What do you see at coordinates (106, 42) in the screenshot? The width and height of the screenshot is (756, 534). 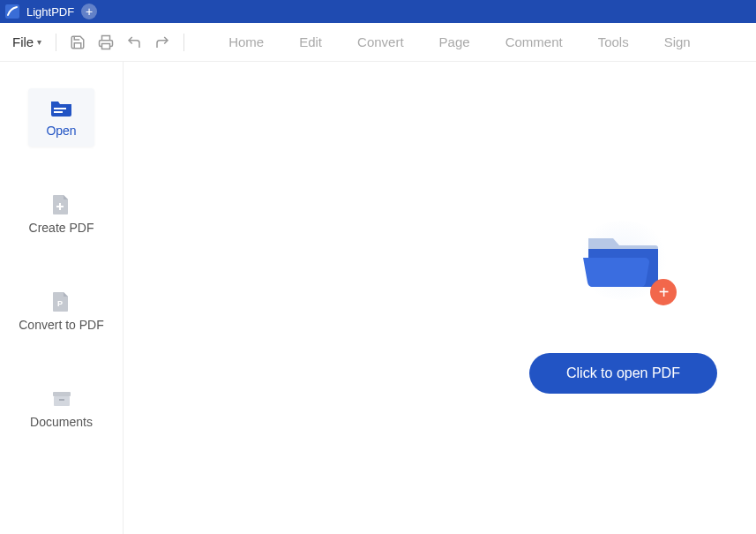 I see `print-button` at bounding box center [106, 42].